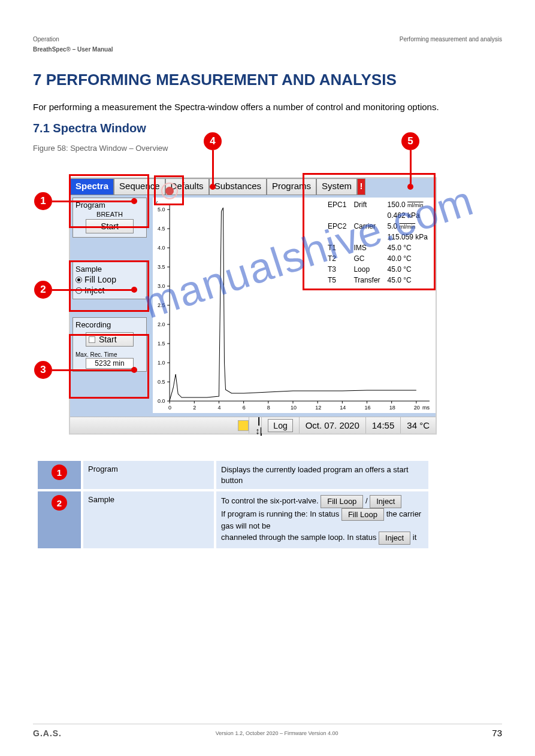 Image resolution: width=535 pixels, height=756 pixels. Describe the element at coordinates (219, 408) in the screenshot. I see `svg-text: 4` at that location.